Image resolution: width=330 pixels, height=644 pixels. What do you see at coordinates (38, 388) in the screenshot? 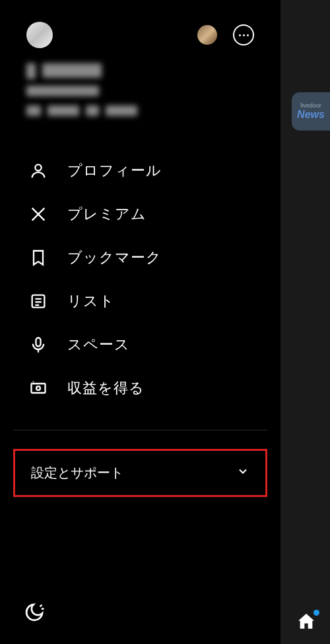
I see `money-icon` at bounding box center [38, 388].